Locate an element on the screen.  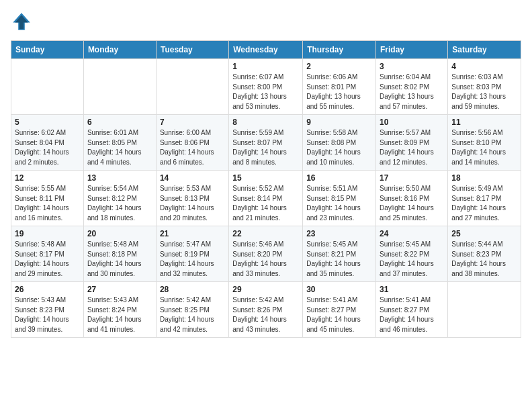
calendar-cell: 10Sunrise: 5:57 AMSunset: 8:09 PMDayligh… is located at coordinates (412, 142).